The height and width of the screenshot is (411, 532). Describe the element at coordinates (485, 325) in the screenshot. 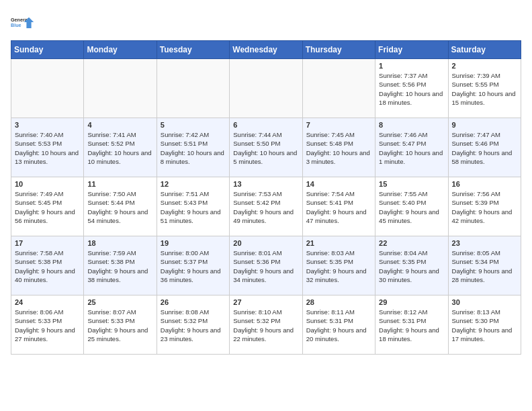

I see `day-detail: Sunrise: 8:13 AM Sunset: 5:30 PM Dayligh…` at that location.